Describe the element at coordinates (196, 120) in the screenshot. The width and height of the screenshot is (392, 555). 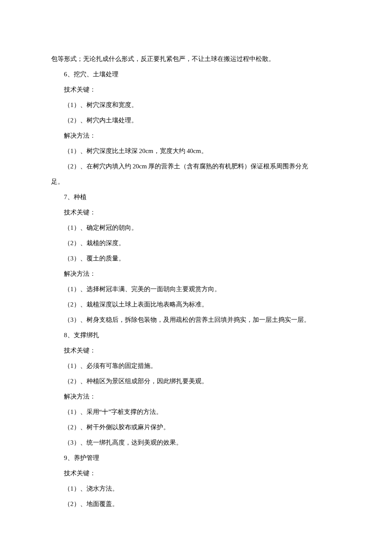
I see `list-item: （2）、树穴内土壤处理。` at that location.